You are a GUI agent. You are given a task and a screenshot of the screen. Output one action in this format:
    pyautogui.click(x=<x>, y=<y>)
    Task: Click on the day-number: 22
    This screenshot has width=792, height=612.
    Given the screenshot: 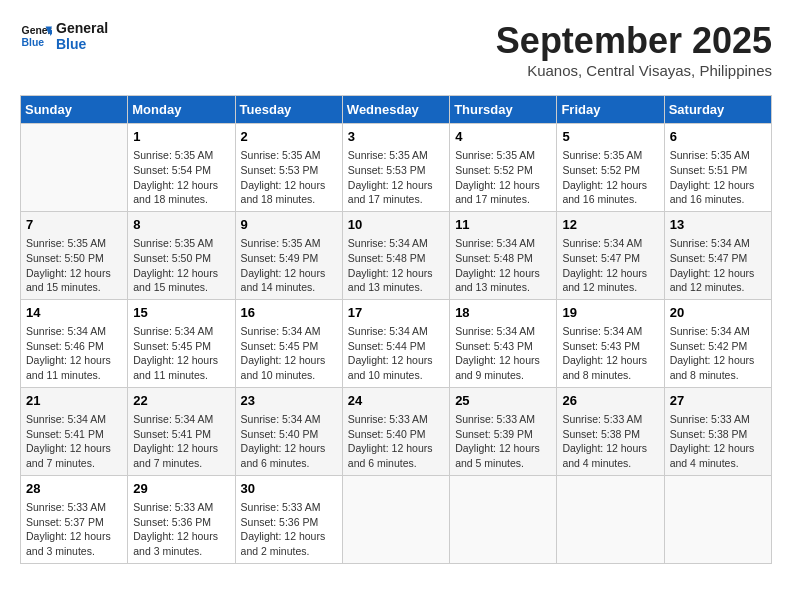 What is the action you would take?
    pyautogui.click(x=181, y=401)
    